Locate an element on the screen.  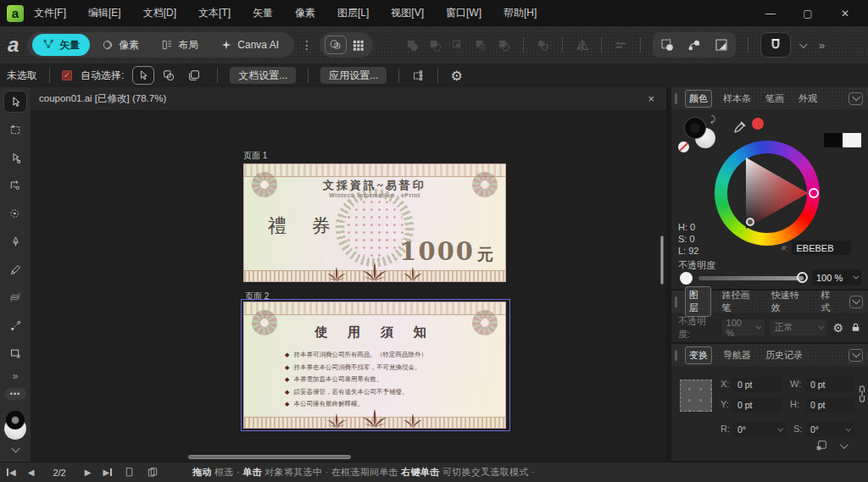
toolbar-overflow-icon: » is located at coordinates (822, 46).